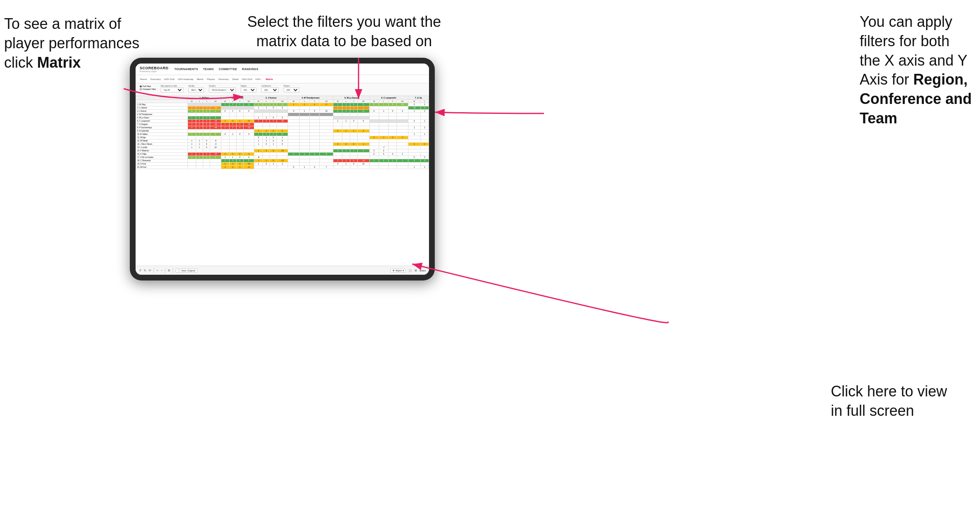 The width and height of the screenshot is (980, 528). I want to click on subnav-h2h-heatmap: H2H Heatmap, so click(185, 79).